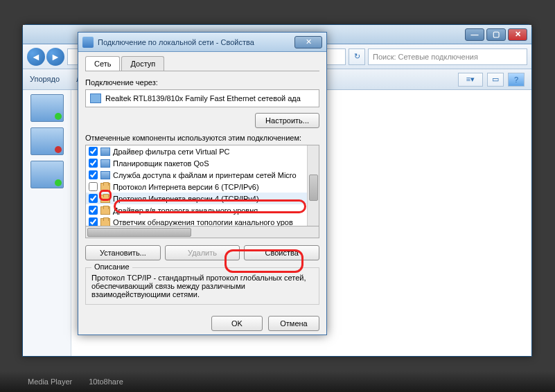 The height and width of the screenshot is (392, 555). What do you see at coordinates (202, 82) in the screenshot?
I see `connect-using-label: Подключение через:` at bounding box center [202, 82].